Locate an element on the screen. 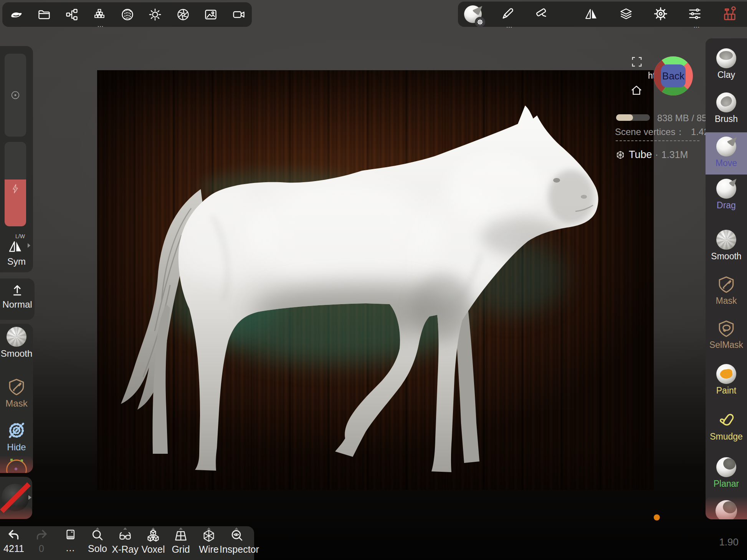 The width and height of the screenshot is (747, 560). tool-mask: Mask is located at coordinates (726, 291).